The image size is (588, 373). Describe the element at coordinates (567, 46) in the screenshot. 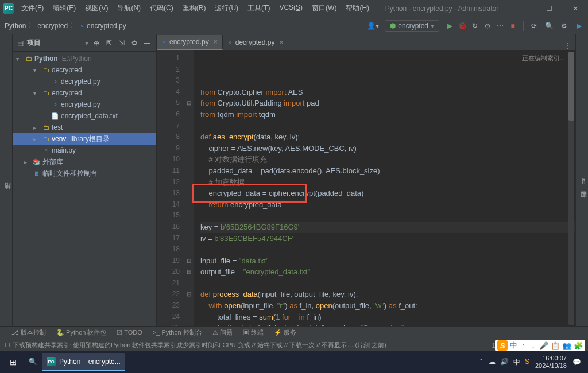

I see `tab-overflow-icon: ⋮` at that location.